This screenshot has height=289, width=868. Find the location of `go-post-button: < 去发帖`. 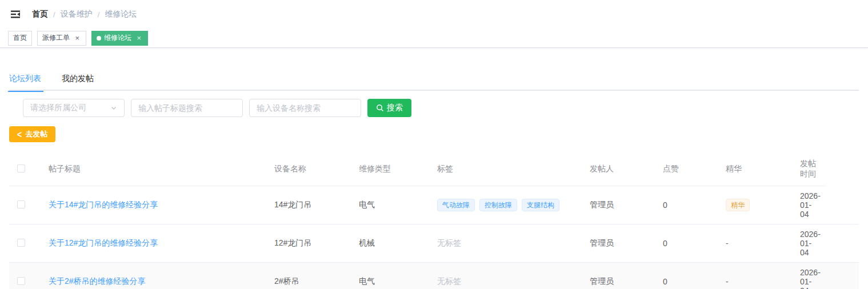

go-post-button: < 去发帖 is located at coordinates (32, 134).